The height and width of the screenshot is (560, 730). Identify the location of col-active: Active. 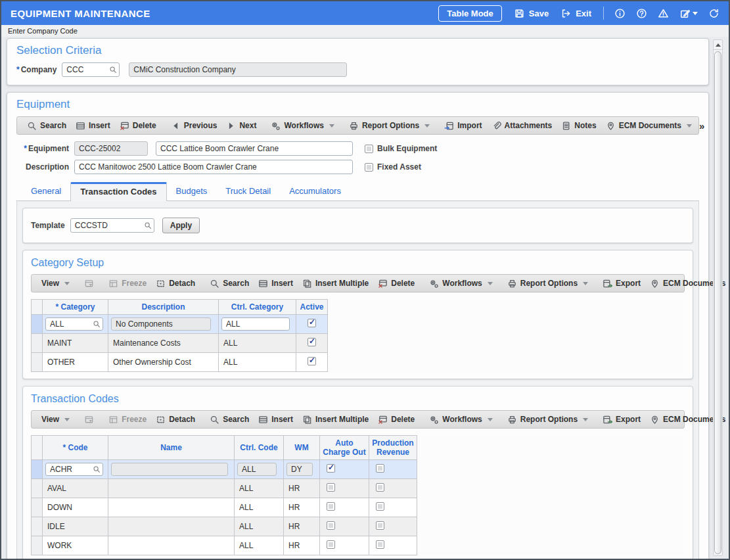
(312, 308).